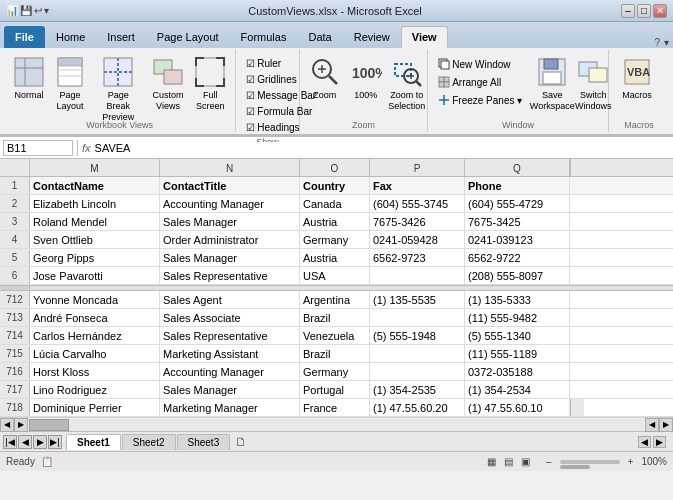 This screenshot has width=673, height=500. I want to click on zoom-button: Zoom, so click(325, 84).